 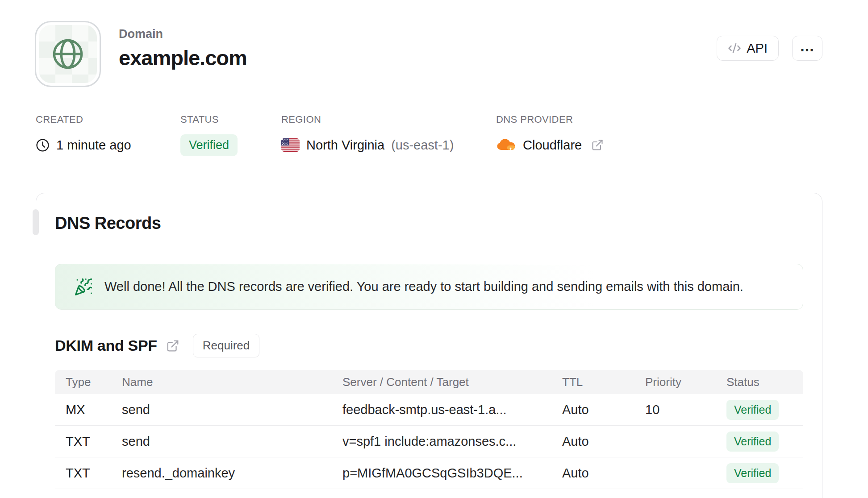 What do you see at coordinates (429, 223) in the screenshot?
I see `card-title: DNS Records` at bounding box center [429, 223].